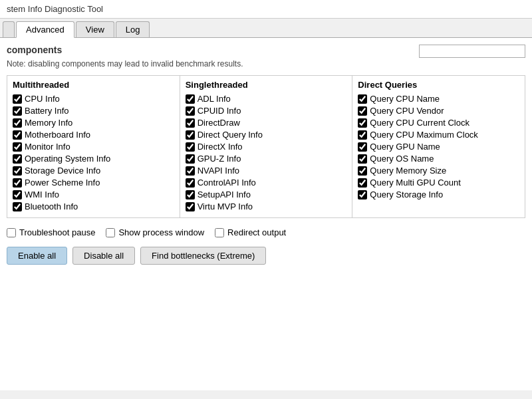 This screenshot has height=399, width=532. Describe the element at coordinates (266, 85) in the screenshot. I see `singlethreaded-title: Singlethreaded` at that location.